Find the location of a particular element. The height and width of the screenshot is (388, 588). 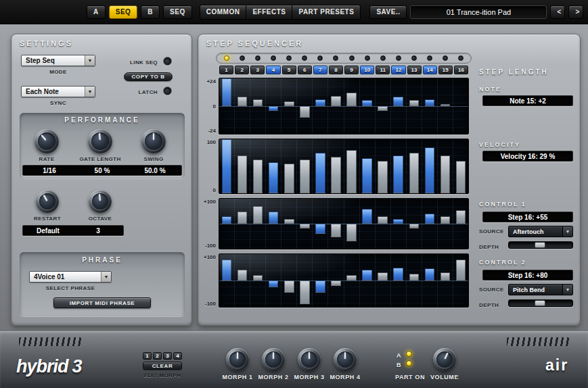

preset-display: 01 Trance-ition Pad is located at coordinates (478, 12).